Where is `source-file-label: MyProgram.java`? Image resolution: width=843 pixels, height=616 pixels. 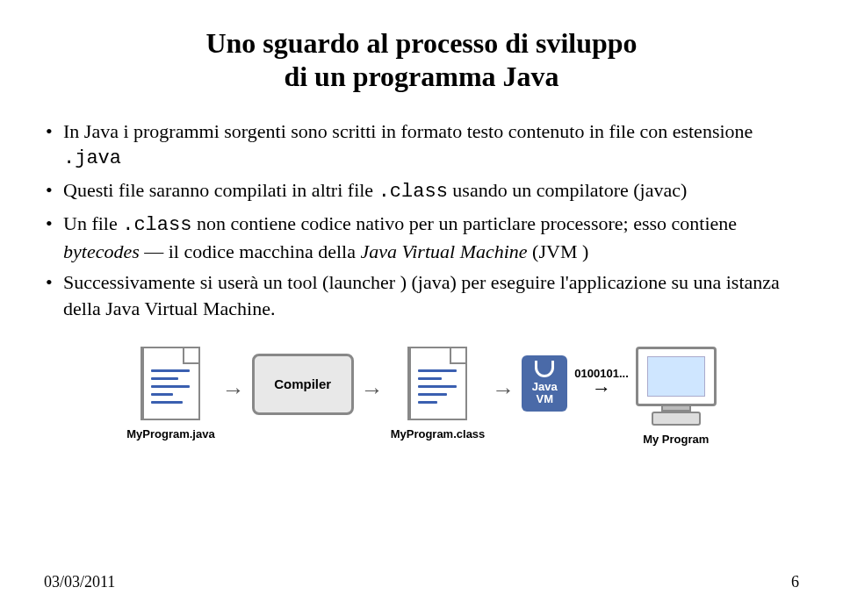
source-file-label: MyProgram.java is located at coordinates (170, 433).